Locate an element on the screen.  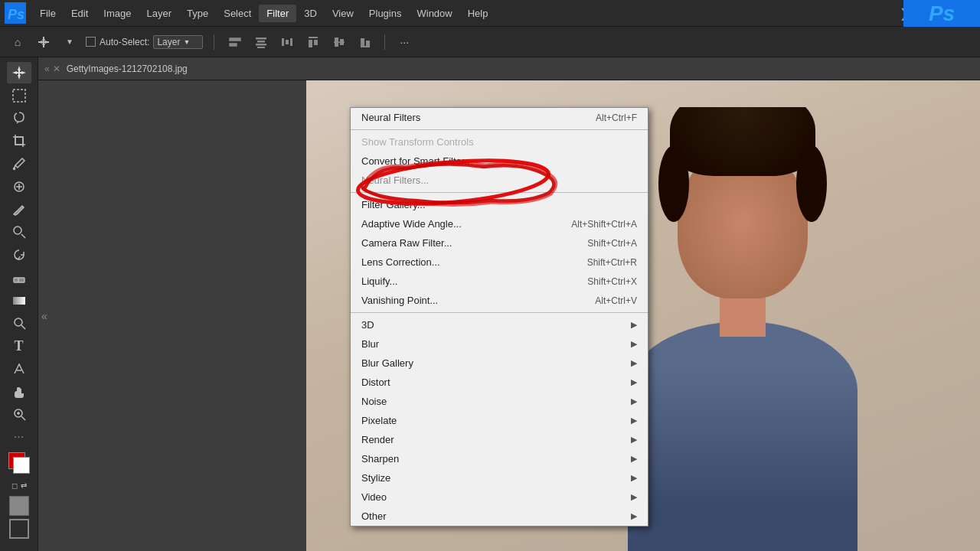
menu-layer: Layer is located at coordinates (159, 14).